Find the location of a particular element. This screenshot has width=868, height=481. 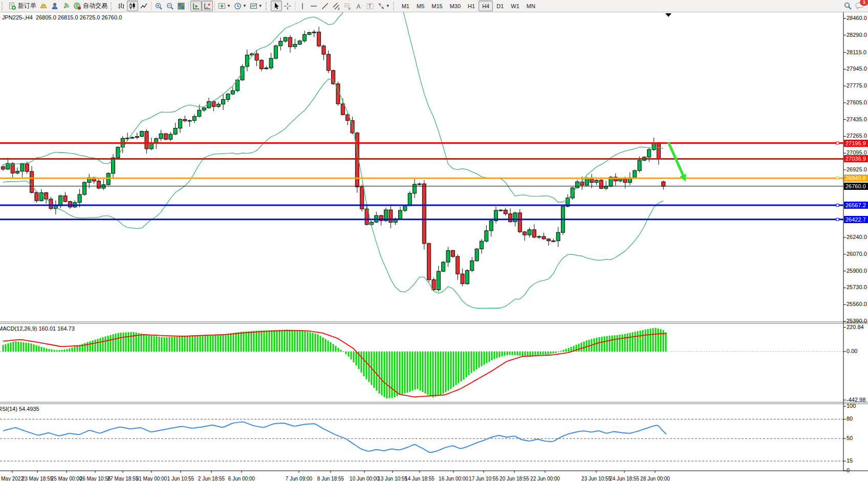

tf-button-d1: D1 is located at coordinates (500, 6).